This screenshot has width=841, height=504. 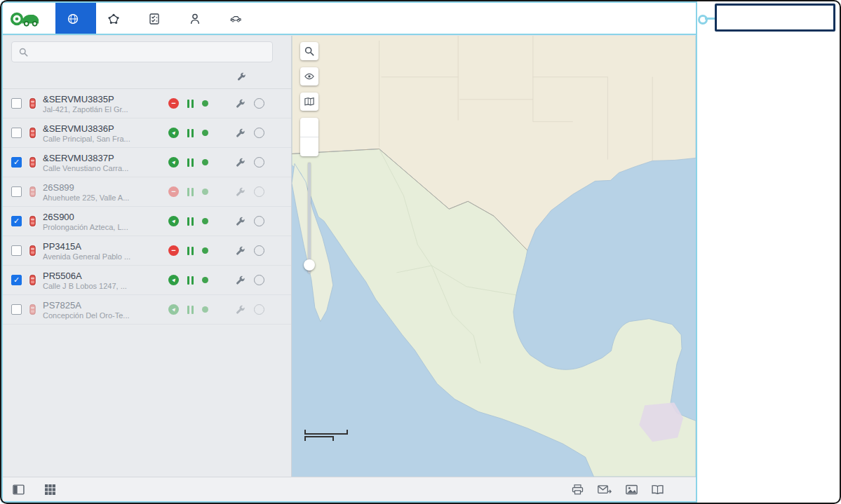 What do you see at coordinates (309, 218) in the screenshot?
I see `zoom-slider-track` at bounding box center [309, 218].